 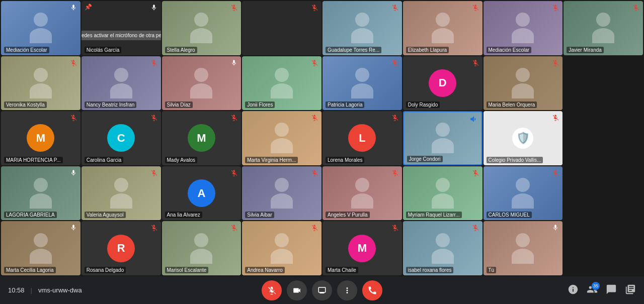 I want to click on toolbar-right: 35, so click(x=602, y=290).